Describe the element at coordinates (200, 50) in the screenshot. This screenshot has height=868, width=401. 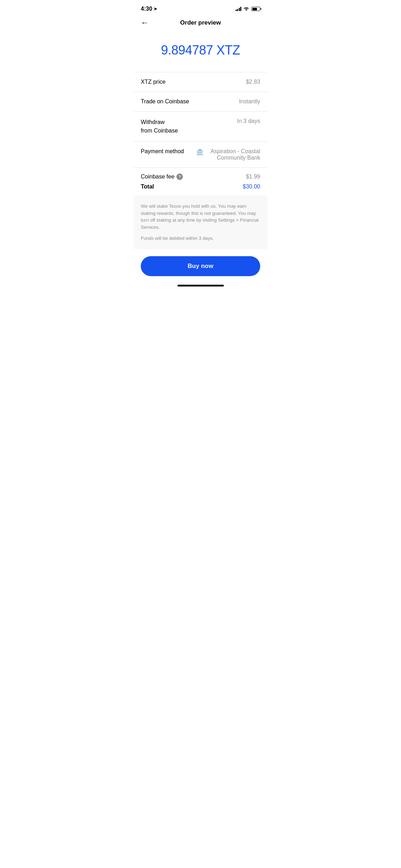
I see `crypto-amount: 9.894787 XTZ` at that location.